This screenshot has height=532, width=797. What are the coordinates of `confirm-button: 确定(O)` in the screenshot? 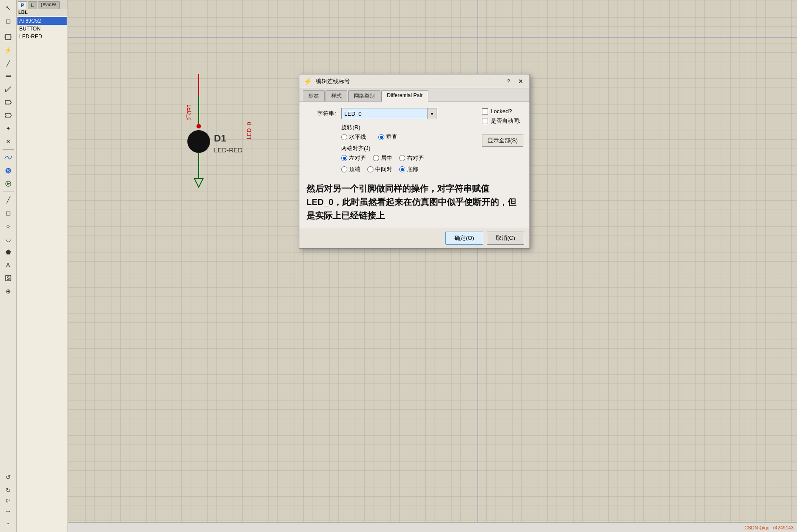 It's located at (465, 238).